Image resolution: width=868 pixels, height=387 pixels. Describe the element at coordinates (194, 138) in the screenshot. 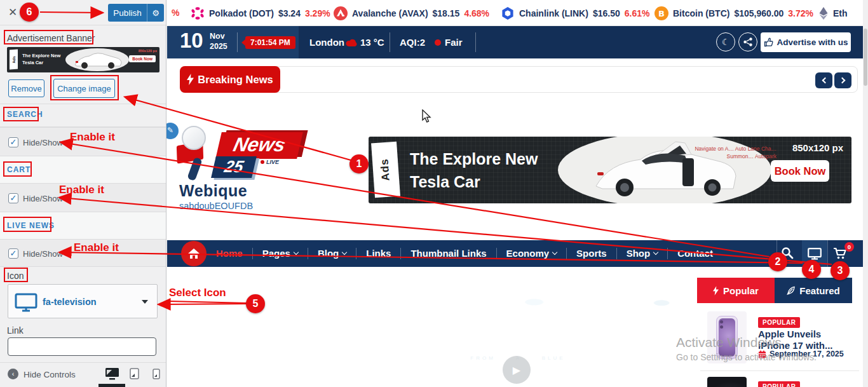

I see `microphone-head` at that location.